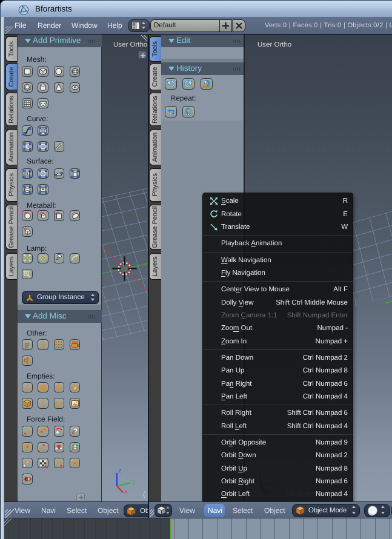 This screenshot has width=392, height=539. What do you see at coordinates (126, 492) in the screenshot?
I see `svg-text: x` at bounding box center [126, 492].